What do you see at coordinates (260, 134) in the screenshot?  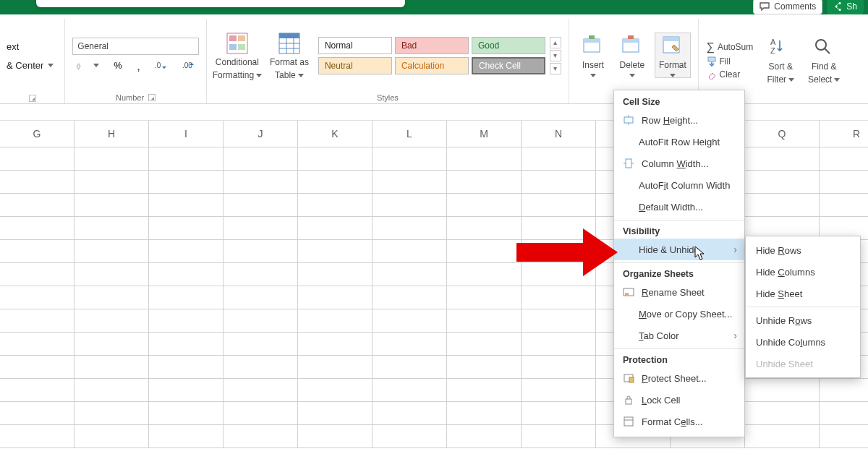 I see `col-header-J: J` at bounding box center [260, 134].